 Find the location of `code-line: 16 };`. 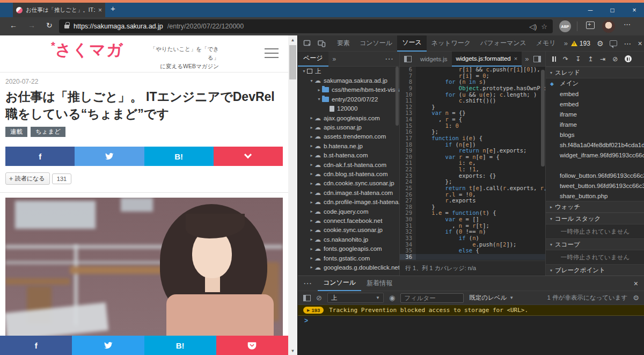

code-line: 16 }; is located at coordinates (472, 132).